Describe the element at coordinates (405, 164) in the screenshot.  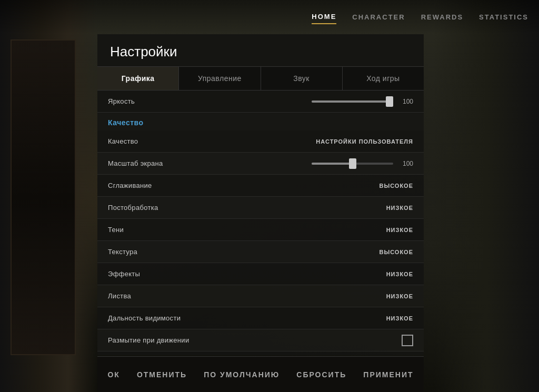
I see `scale-value: 100` at that location.